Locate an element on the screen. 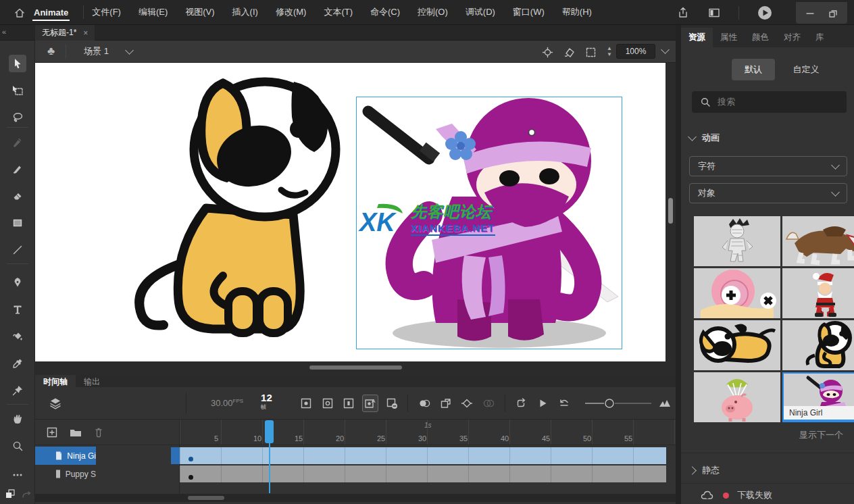  asset-thumb-pig-parachute is located at coordinates (737, 397).